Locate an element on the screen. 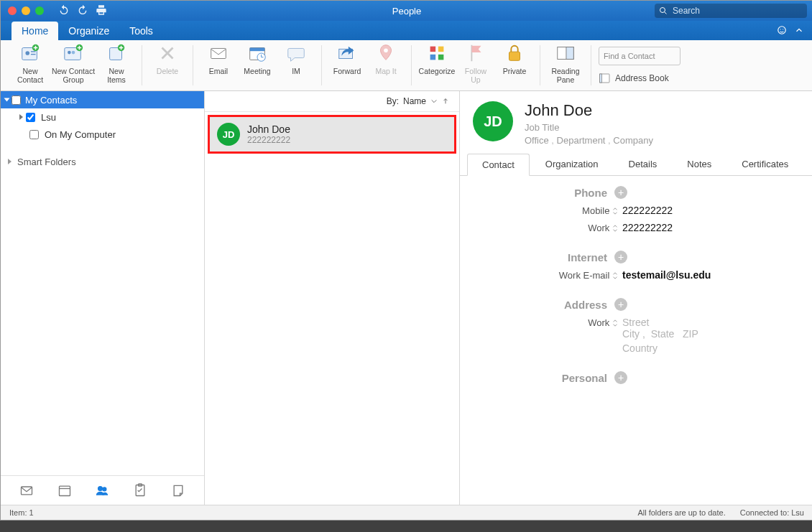  im-button: IM is located at coordinates (296, 62).